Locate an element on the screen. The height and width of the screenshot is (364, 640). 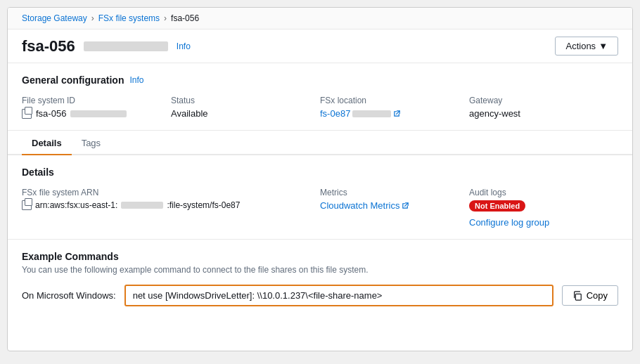
example-commands-desc: You can use the following example comman… is located at coordinates (320, 270).